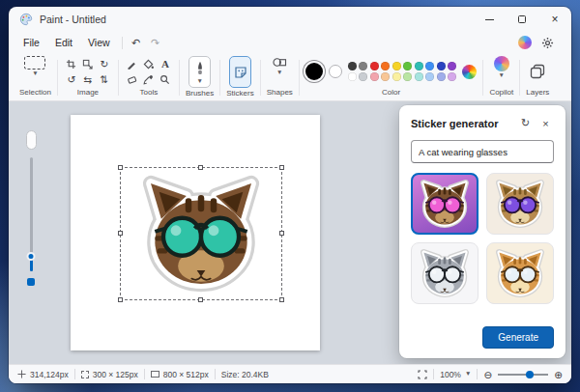 The height and width of the screenshot is (392, 580). What do you see at coordinates (522, 19) in the screenshot?
I see `maximize-button` at bounding box center [522, 19].